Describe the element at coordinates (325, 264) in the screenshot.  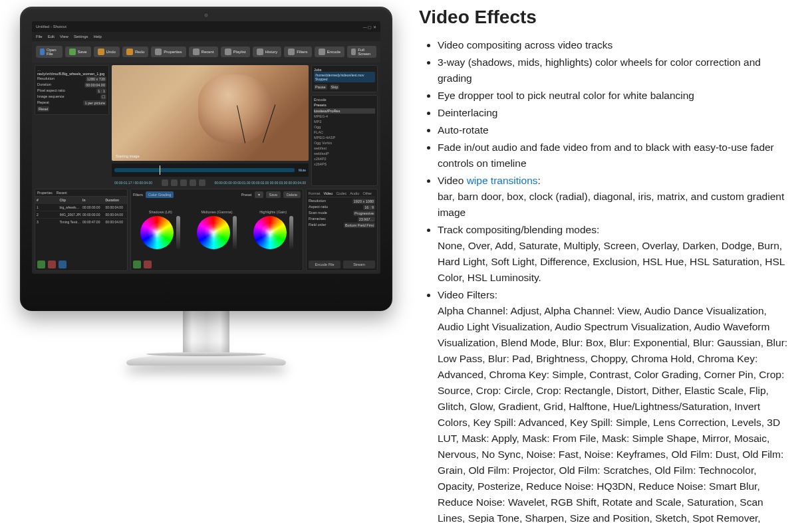
I see `encode-file-button: Encode File` at that location.